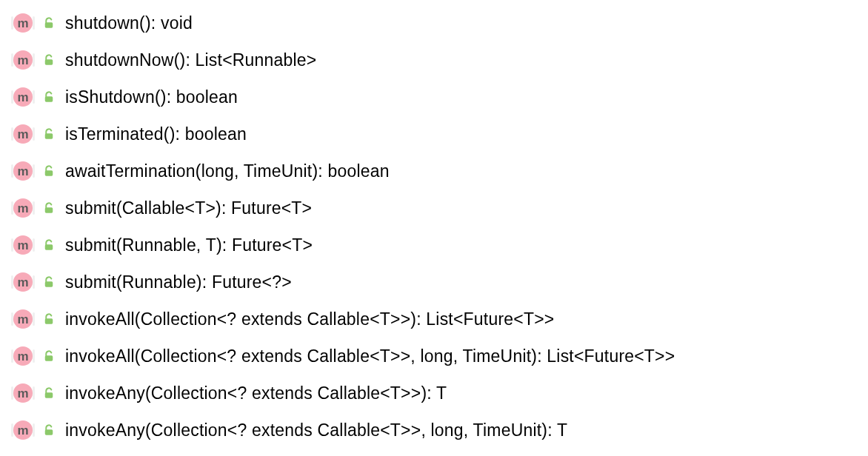 The width and height of the screenshot is (868, 456). What do you see at coordinates (188, 209) in the screenshot?
I see `method-signature: submit(Callable<T>): Future<T>` at bounding box center [188, 209].